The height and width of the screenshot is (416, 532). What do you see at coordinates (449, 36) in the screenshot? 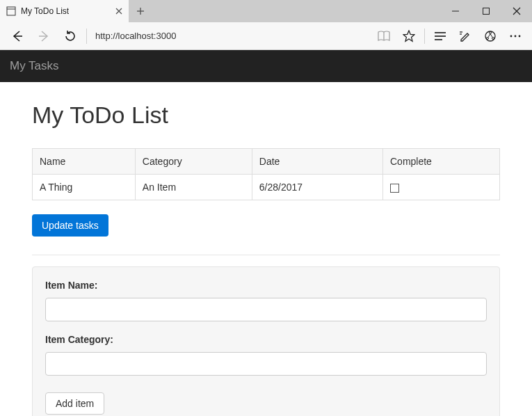
I see `toolbar-right` at bounding box center [449, 36].